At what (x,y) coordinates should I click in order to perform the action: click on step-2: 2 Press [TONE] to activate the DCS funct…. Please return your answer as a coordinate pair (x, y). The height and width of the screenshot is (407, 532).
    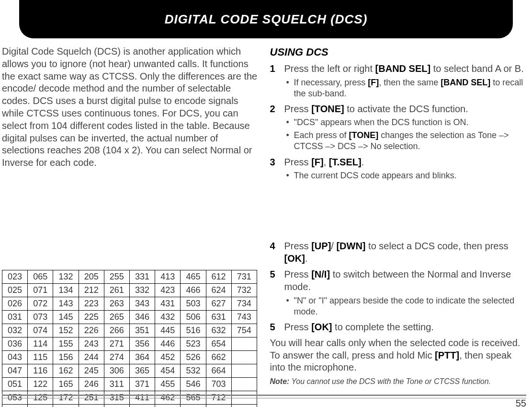
    Looking at the image, I should click on (398, 128).